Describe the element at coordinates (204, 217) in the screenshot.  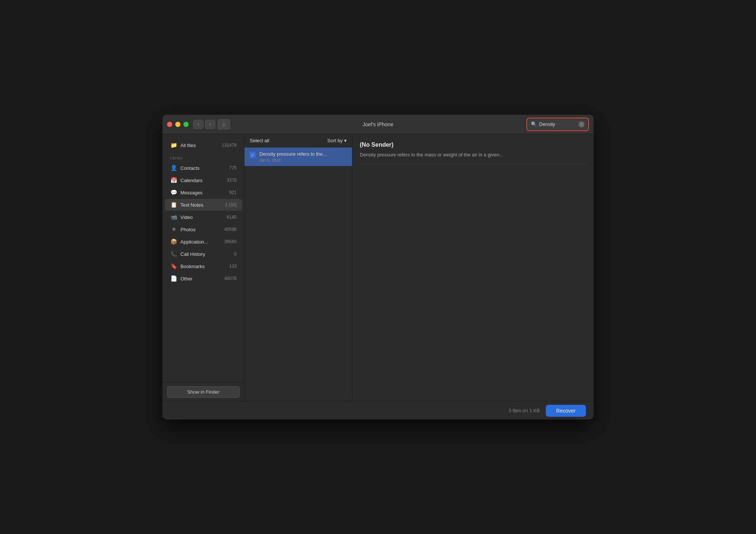
I see `video-label: Video` at that location.